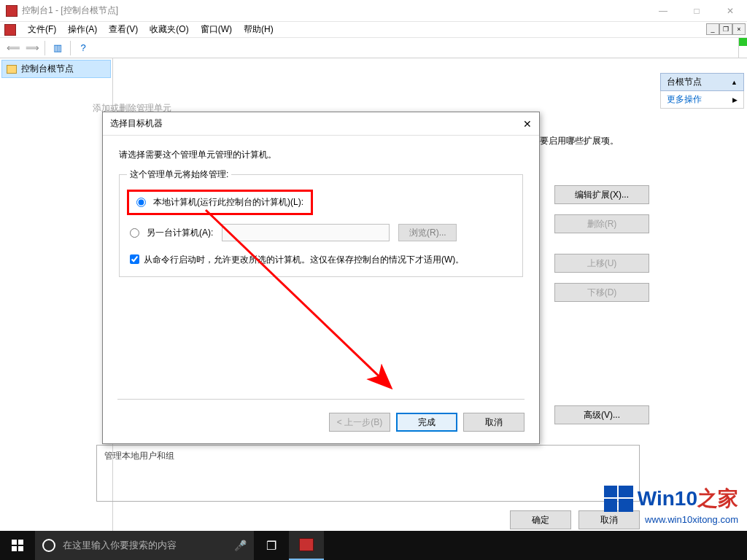 The image size is (747, 560). I want to click on computer-name-input, so click(306, 233).